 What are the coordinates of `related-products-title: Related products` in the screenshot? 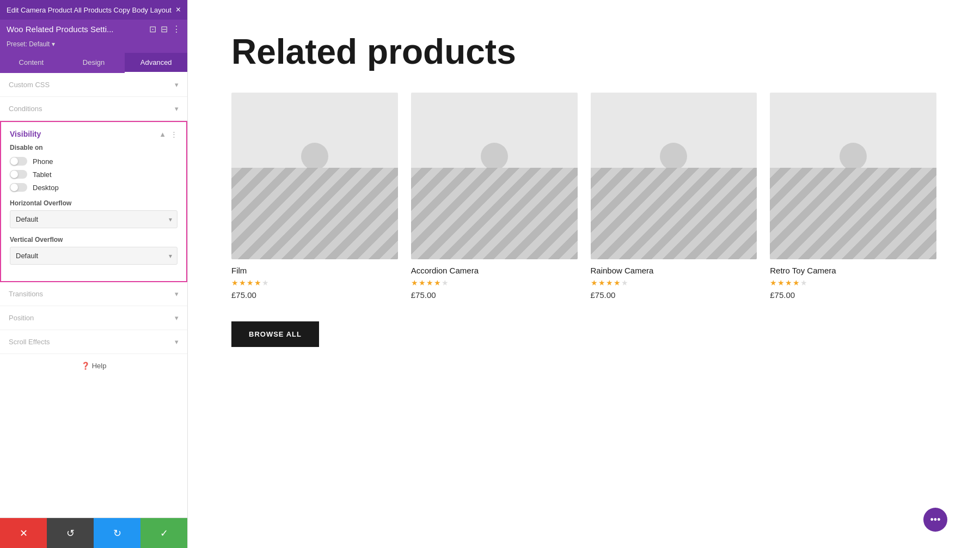 It's located at (584, 52).